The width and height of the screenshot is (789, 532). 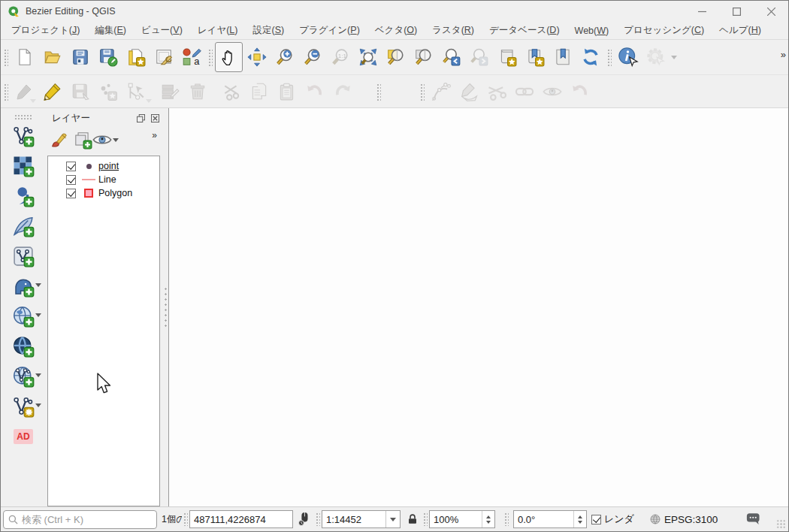 What do you see at coordinates (107, 180) in the screenshot?
I see `layer-name: Line` at bounding box center [107, 180].